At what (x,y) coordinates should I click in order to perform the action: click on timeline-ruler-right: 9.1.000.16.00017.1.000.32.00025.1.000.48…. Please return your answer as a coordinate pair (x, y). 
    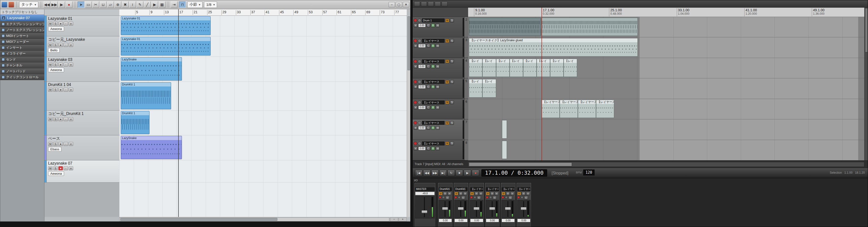
    Looking at the image, I should click on (666, 12).